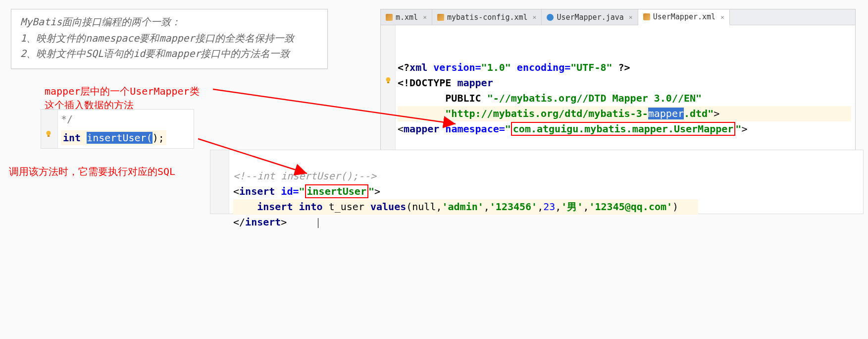 This screenshot has height=339, width=868. What do you see at coordinates (307, 191) in the screenshot?
I see `insert-open-tag: <insert id="insertUser">` at bounding box center [307, 191].